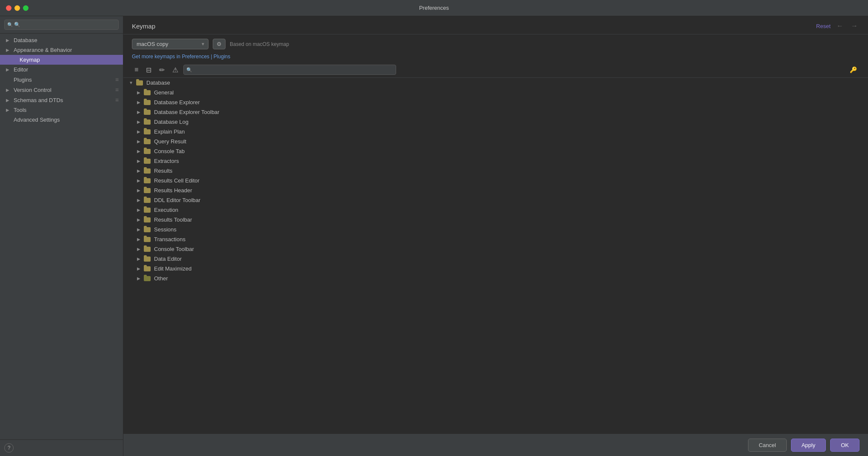  What do you see at coordinates (17, 8) in the screenshot?
I see `minimize-button` at bounding box center [17, 8].